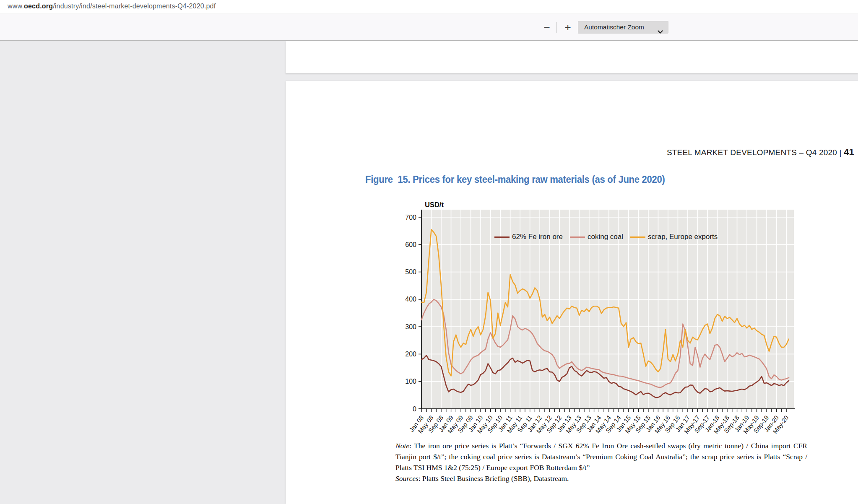 The height and width of the screenshot is (504, 858). Describe the element at coordinates (606, 237) in the screenshot. I see `legend-label-coking-coal: coking coal` at that location.